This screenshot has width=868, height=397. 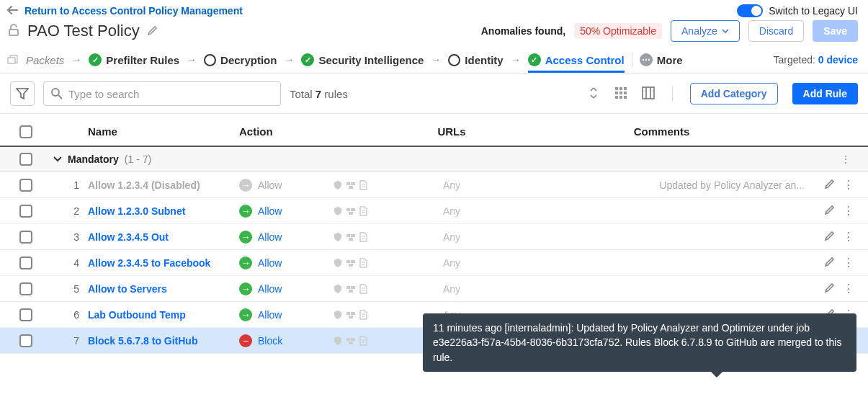 I want to click on table-row: 4Allow 2.3.4.5 to Facebook→AllowAny⋮, so click(x=434, y=263).